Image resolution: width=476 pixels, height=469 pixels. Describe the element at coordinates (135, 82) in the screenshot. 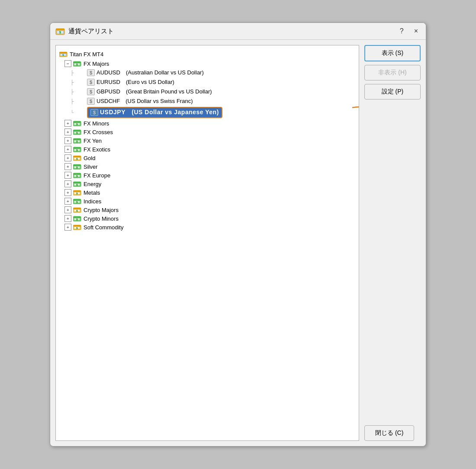

I see `label-eurusd: EURUSD (Euro vs US Dollar)` at that location.